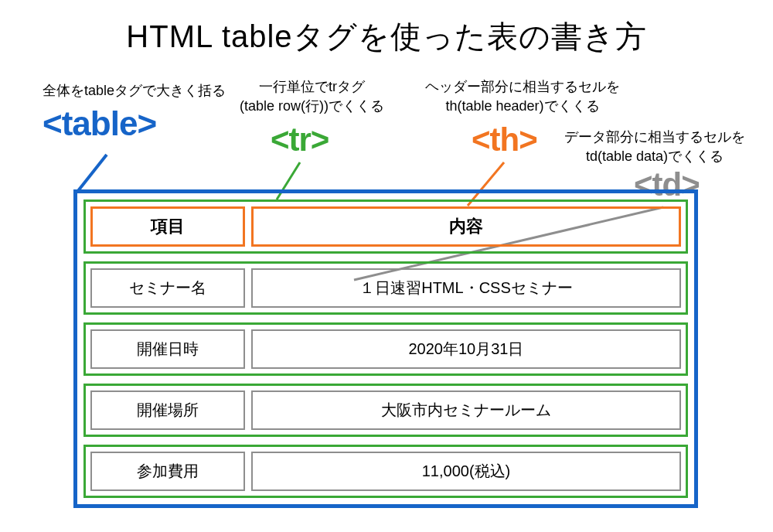  Describe the element at coordinates (168, 227) in the screenshot. I see `th-cell: 項目` at that location.